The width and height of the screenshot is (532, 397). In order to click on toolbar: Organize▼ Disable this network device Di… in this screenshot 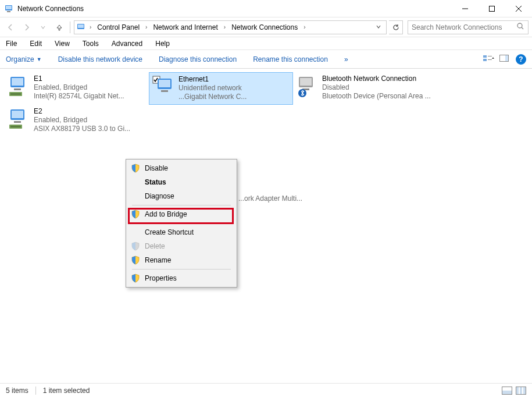, I will do `click(266, 59)`.